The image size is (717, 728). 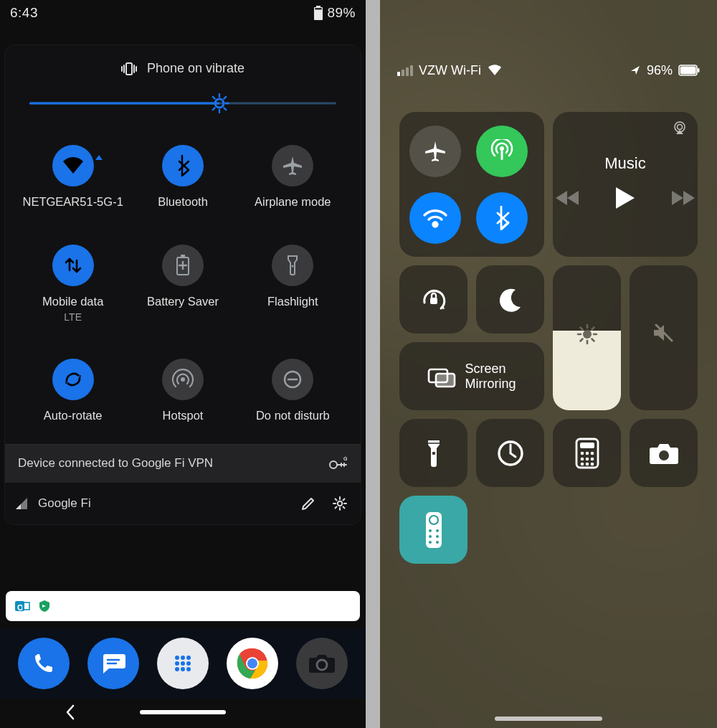 What do you see at coordinates (70, 712) in the screenshot?
I see `back-button` at bounding box center [70, 712].